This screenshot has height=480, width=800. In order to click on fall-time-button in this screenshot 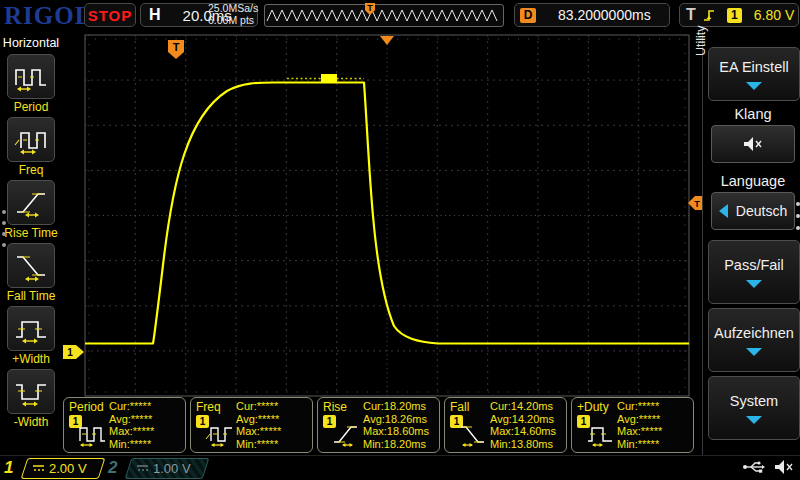, I will do `click(31, 266)`.